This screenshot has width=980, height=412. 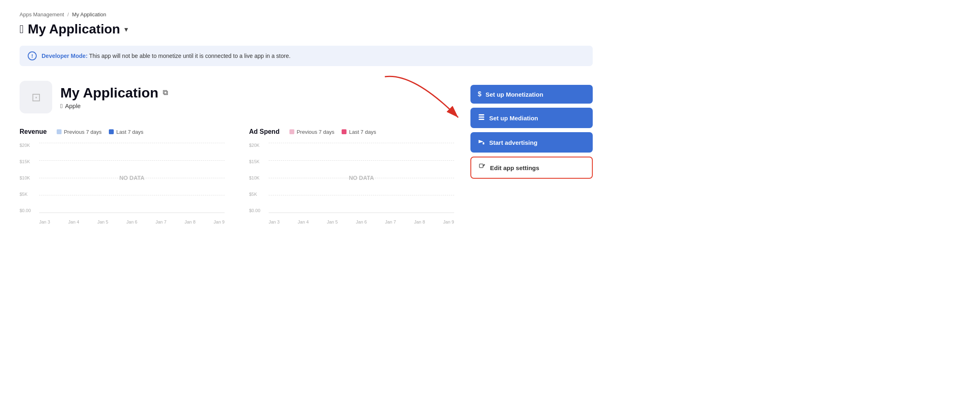 What do you see at coordinates (132, 178) in the screenshot?
I see `revenue-plot-area: NO DATA` at bounding box center [132, 178].